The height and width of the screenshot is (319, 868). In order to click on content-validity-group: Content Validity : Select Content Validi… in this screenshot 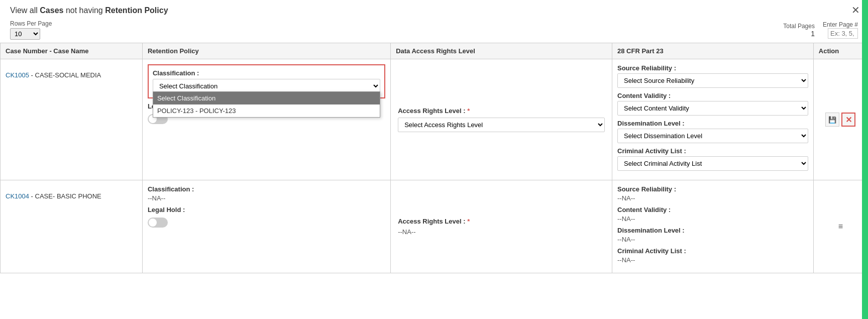, I will do `click(713, 103)`.